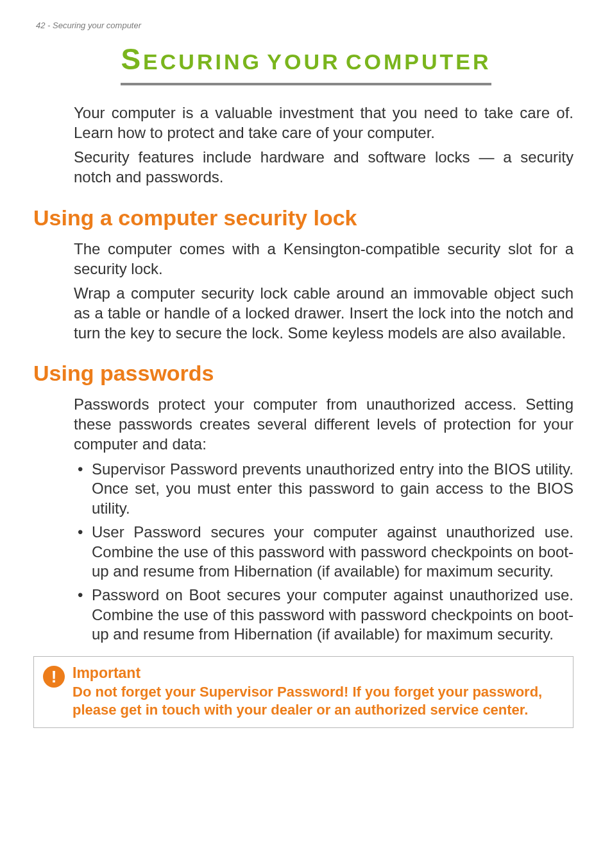  What do you see at coordinates (303, 62) in the screenshot?
I see `title-word-your: YOUR` at bounding box center [303, 62].